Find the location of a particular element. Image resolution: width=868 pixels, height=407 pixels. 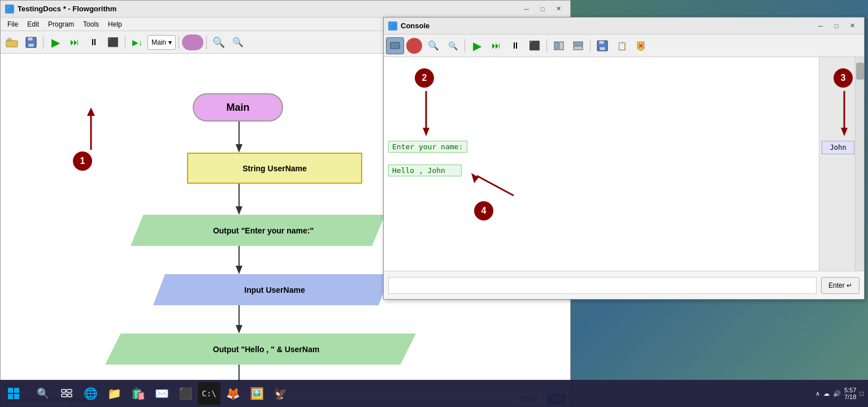

console-stop-btn: ⬛ is located at coordinates (535, 46).